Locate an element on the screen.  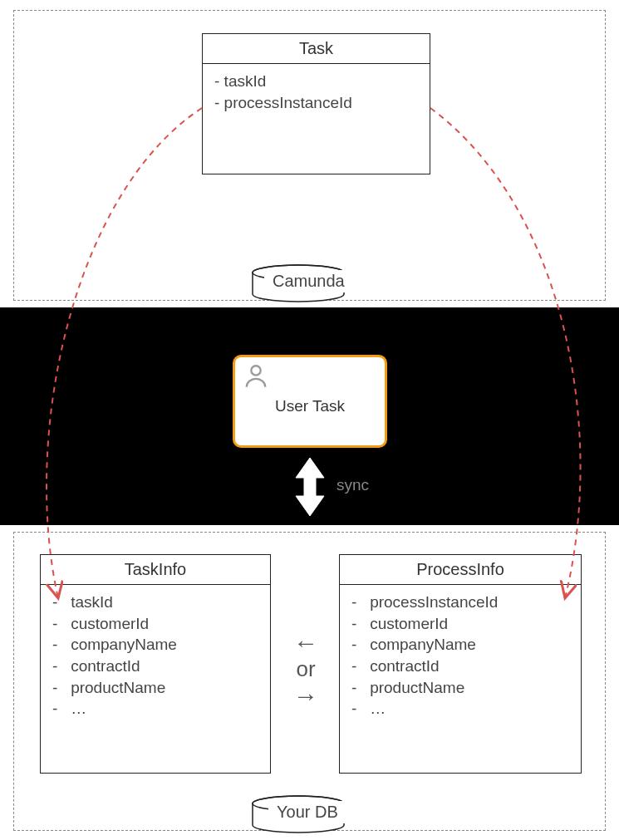
class-processinfo: ProcessInfo - processInstanceId - custom… is located at coordinates (460, 664).